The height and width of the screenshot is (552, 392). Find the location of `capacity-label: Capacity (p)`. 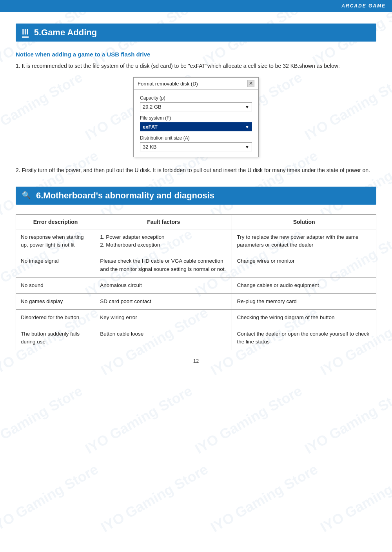

capacity-label: Capacity (p) is located at coordinates (196, 98).